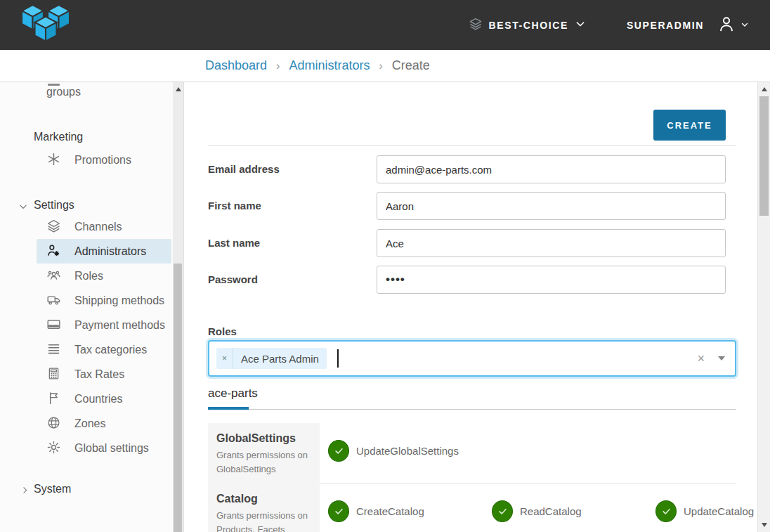 The image size is (770, 532). I want to click on user-menu-button, so click(733, 25).